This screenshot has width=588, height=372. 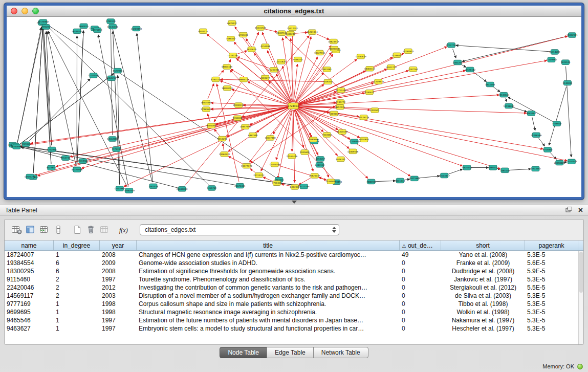 What do you see at coordinates (375, 111) in the screenshot?
I see `svg-text: 2420501` at bounding box center [375, 111].